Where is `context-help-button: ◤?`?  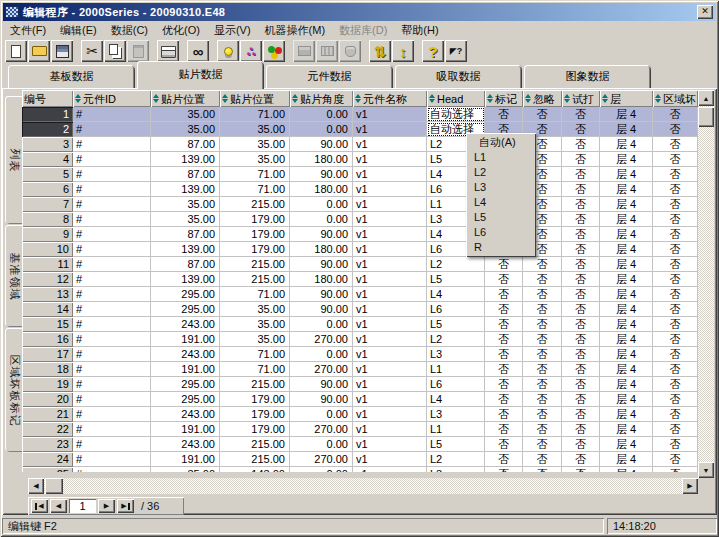
context-help-button: ◤? is located at coordinates (456, 51).